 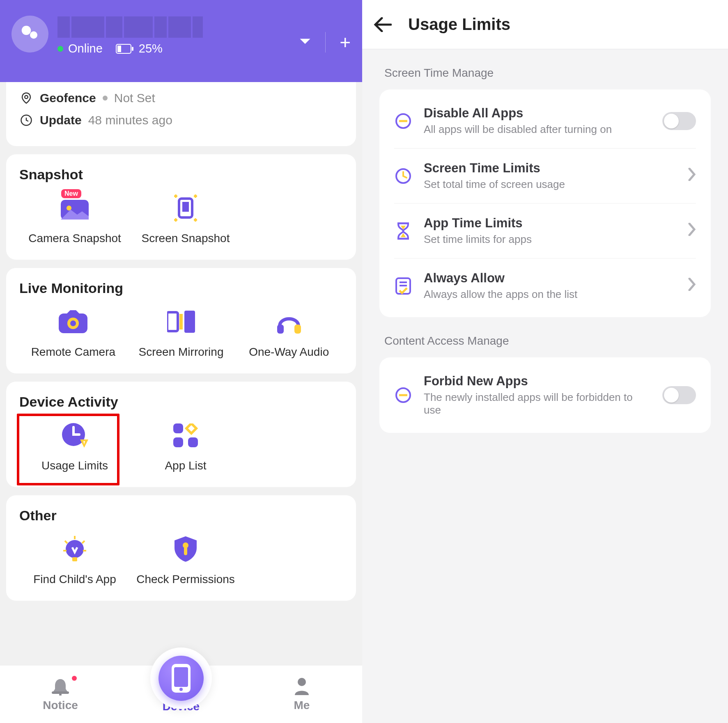 What do you see at coordinates (125, 49) in the screenshot?
I see `battery-icon` at bounding box center [125, 49].